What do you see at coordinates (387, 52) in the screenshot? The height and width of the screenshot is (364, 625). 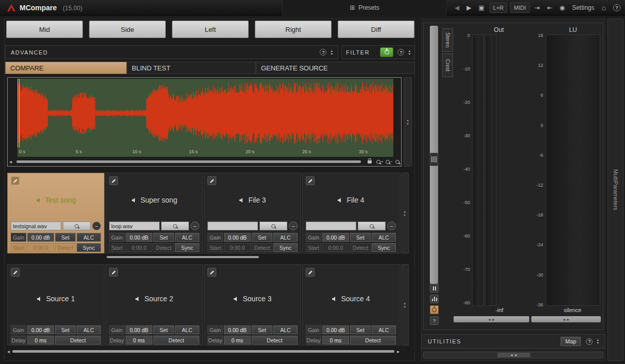 I see `filter-power-button` at bounding box center [387, 52].